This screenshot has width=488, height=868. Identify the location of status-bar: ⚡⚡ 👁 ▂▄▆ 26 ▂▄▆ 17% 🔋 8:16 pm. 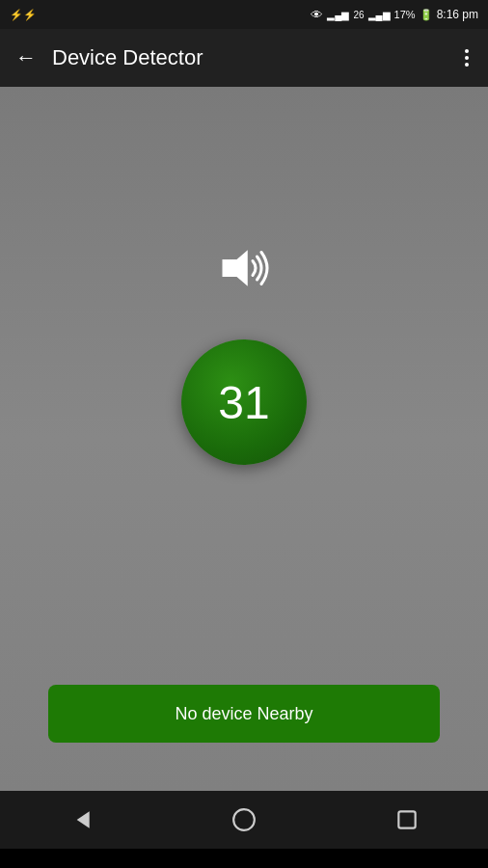
(244, 14).